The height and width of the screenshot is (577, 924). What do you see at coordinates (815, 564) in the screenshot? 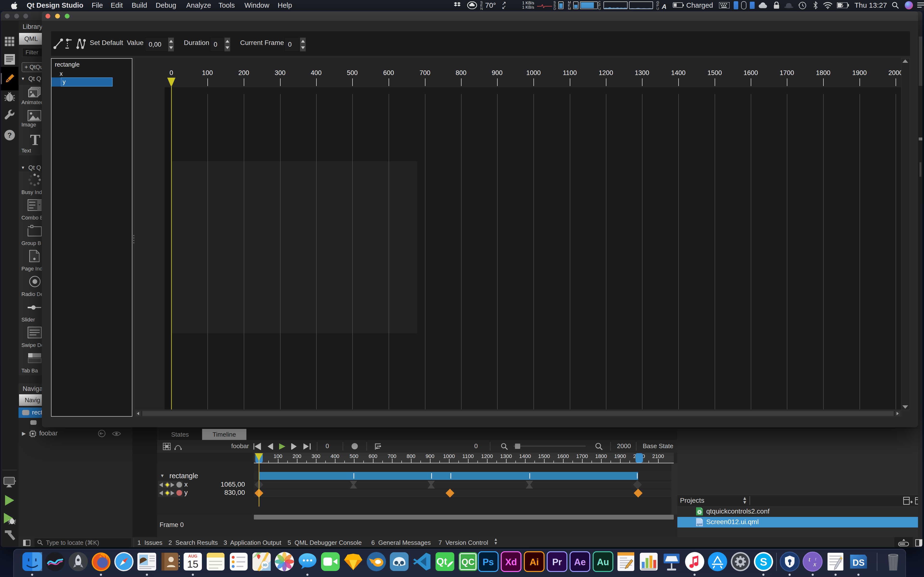
I see `svg-text: x` at bounding box center [815, 564].